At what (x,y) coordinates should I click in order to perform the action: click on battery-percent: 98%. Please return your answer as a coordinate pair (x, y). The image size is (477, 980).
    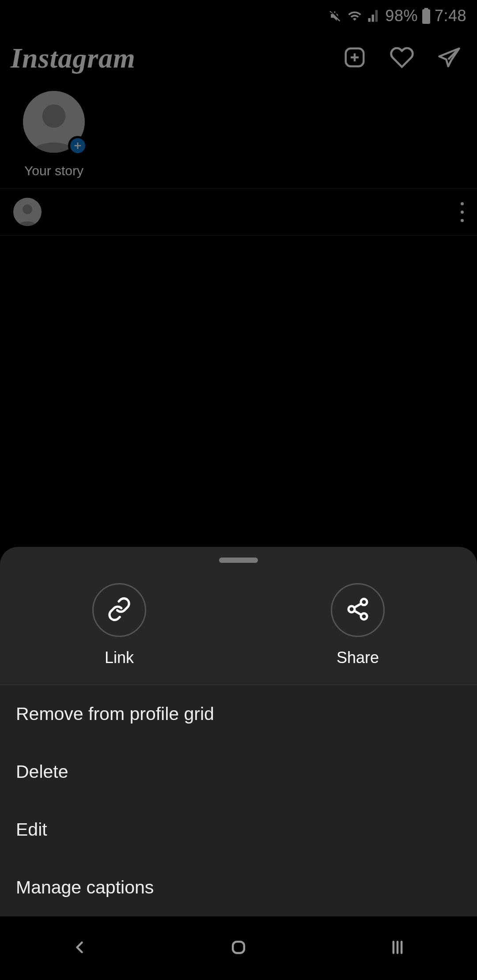
    Looking at the image, I should click on (401, 16).